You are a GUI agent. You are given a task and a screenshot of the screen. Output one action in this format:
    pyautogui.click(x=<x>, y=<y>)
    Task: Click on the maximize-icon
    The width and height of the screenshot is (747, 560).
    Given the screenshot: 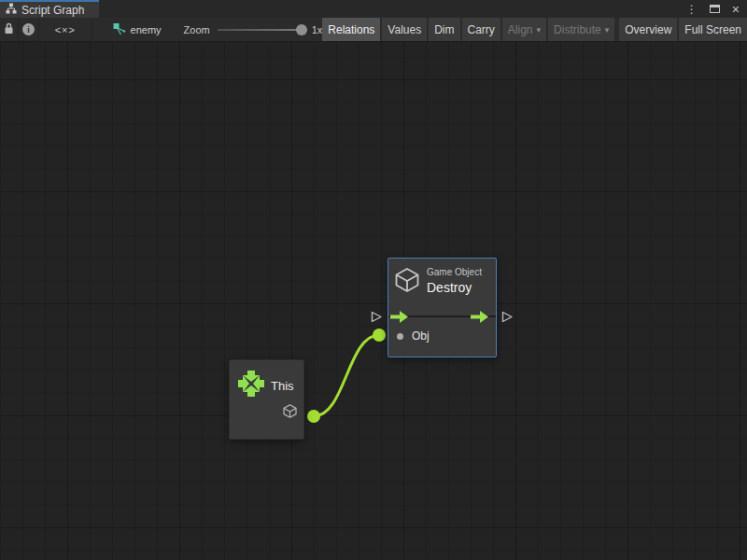 What is the action you would take?
    pyautogui.click(x=715, y=9)
    